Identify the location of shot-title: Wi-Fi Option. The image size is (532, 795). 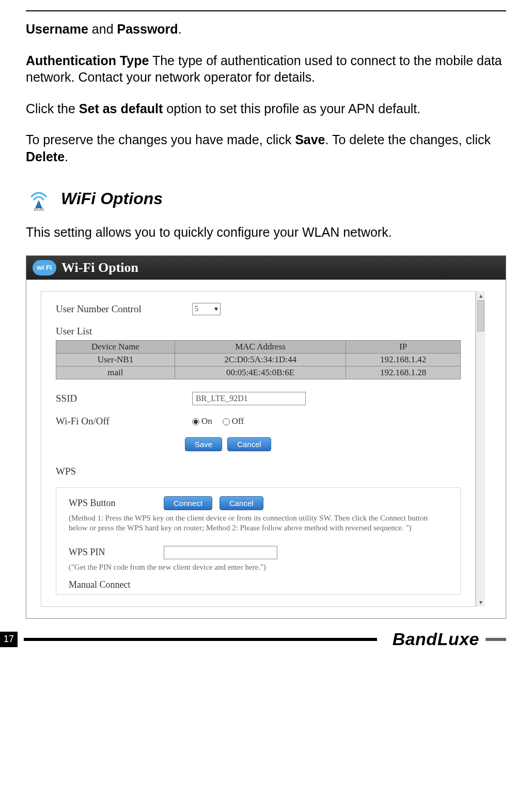
(100, 268).